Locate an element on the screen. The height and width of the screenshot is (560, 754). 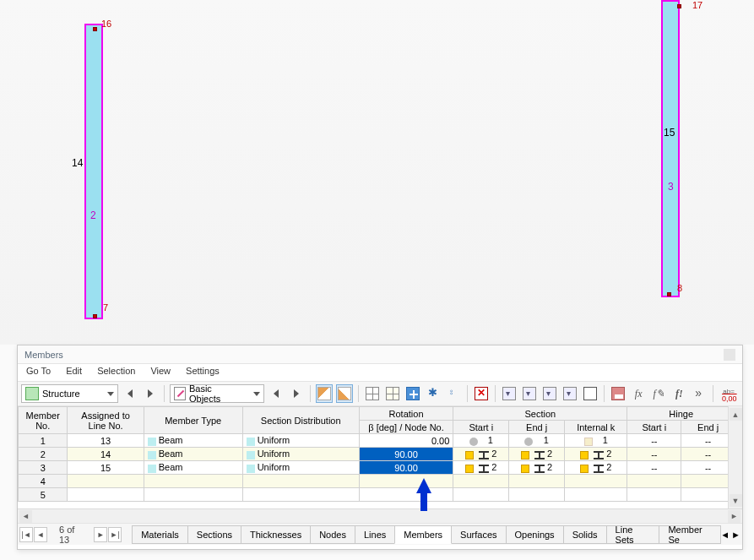
tabs-scroll-right-button: ► is located at coordinates (736, 535).